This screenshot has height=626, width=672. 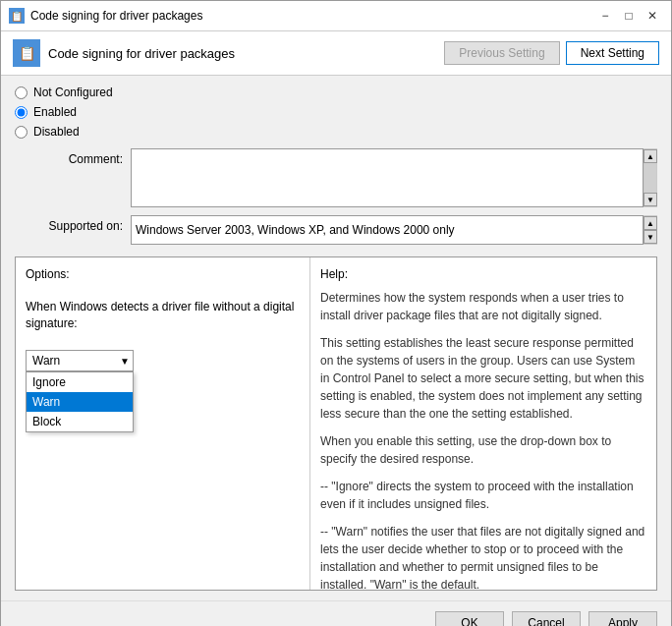 I want to click on radio-not-configured-label: Not Configured, so click(x=73, y=92).